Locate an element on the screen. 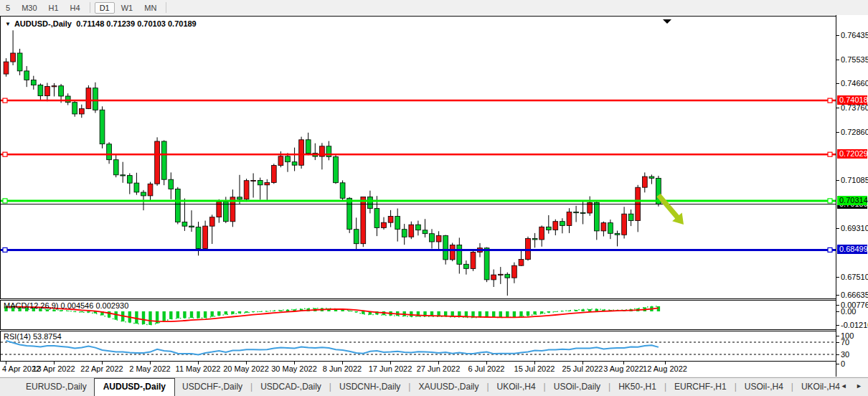 The height and width of the screenshot is (396, 868). price-axis-label: 0.76435 is located at coordinates (854, 35).